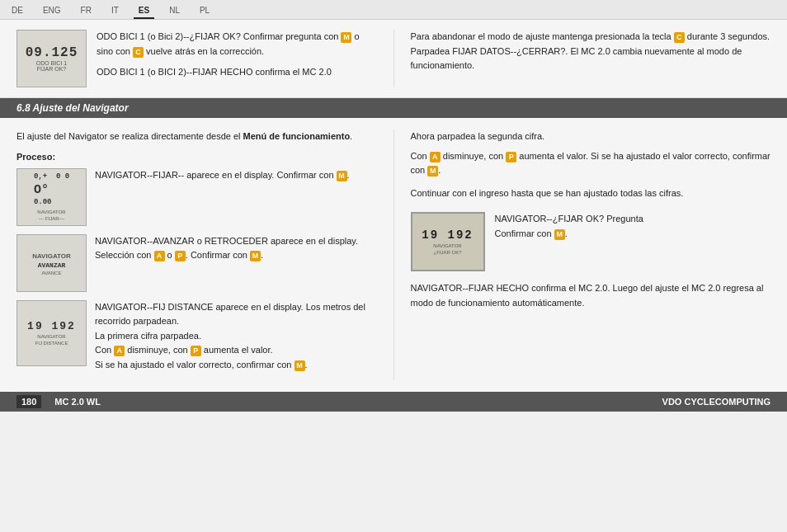  What do you see at coordinates (78, 402) in the screenshot?
I see `footer-title: MC 2.0 WL` at bounding box center [78, 402].